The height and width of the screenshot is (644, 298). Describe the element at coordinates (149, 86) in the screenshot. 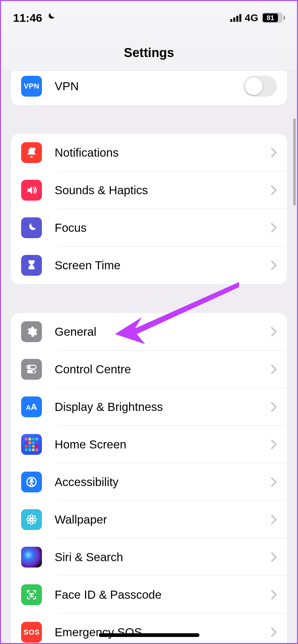

I see `settings-group: VPNVPN` at that location.